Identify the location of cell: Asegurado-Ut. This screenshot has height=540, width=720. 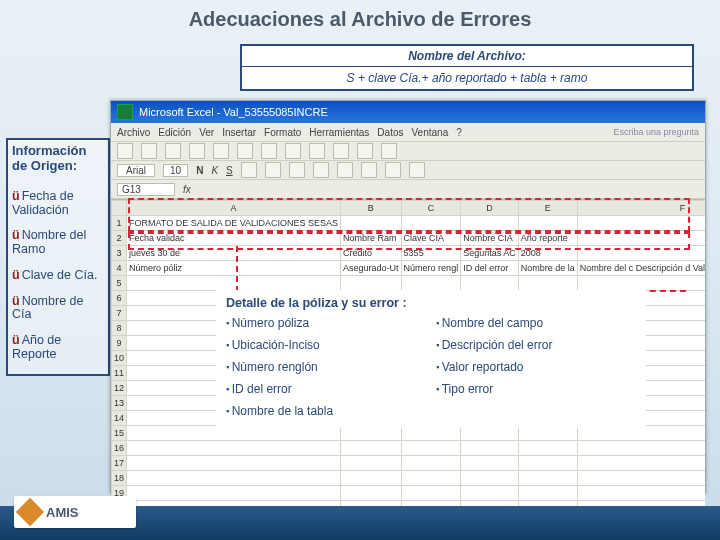
(372, 268).